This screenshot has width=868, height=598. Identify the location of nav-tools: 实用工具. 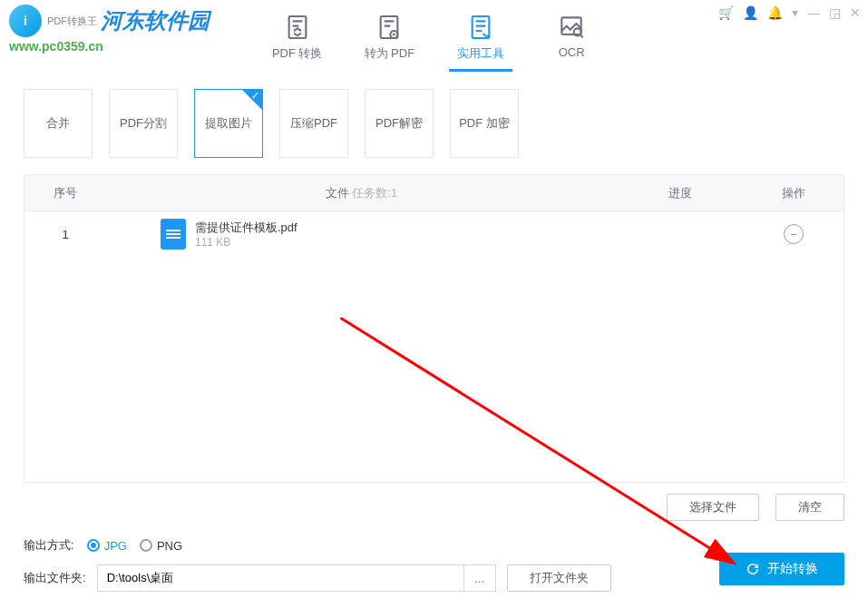
(481, 36).